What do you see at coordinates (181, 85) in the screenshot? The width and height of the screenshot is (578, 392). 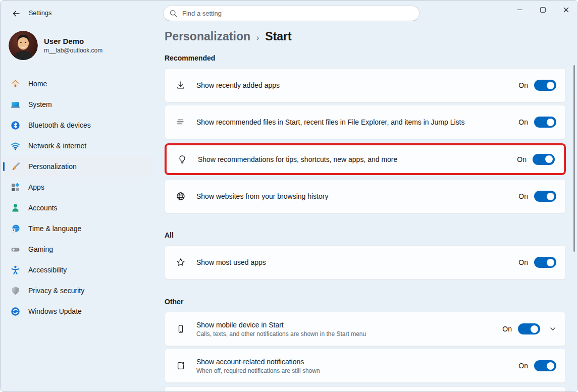 I see `download-icon` at bounding box center [181, 85].